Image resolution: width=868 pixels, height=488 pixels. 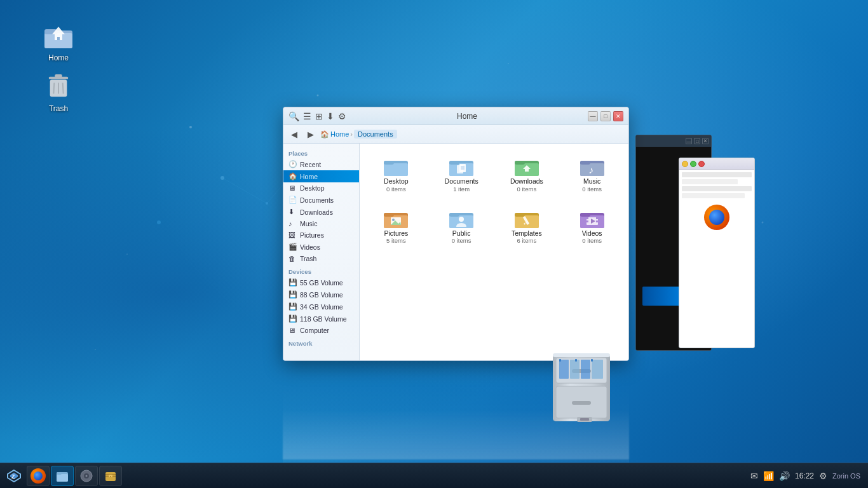 I want to click on music-folder-count: 0 items, so click(x=592, y=189).